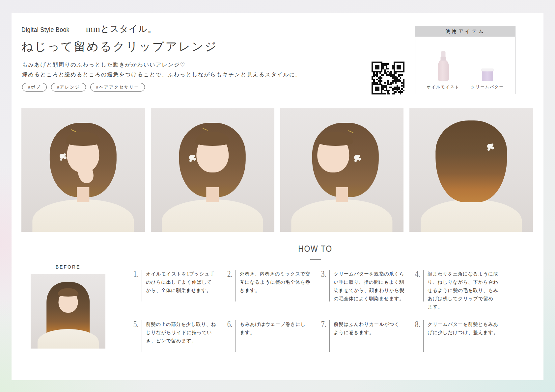 This screenshot has width=555, height=392. What do you see at coordinates (316, 259) in the screenshot?
I see `howto-divider` at bounding box center [316, 259].